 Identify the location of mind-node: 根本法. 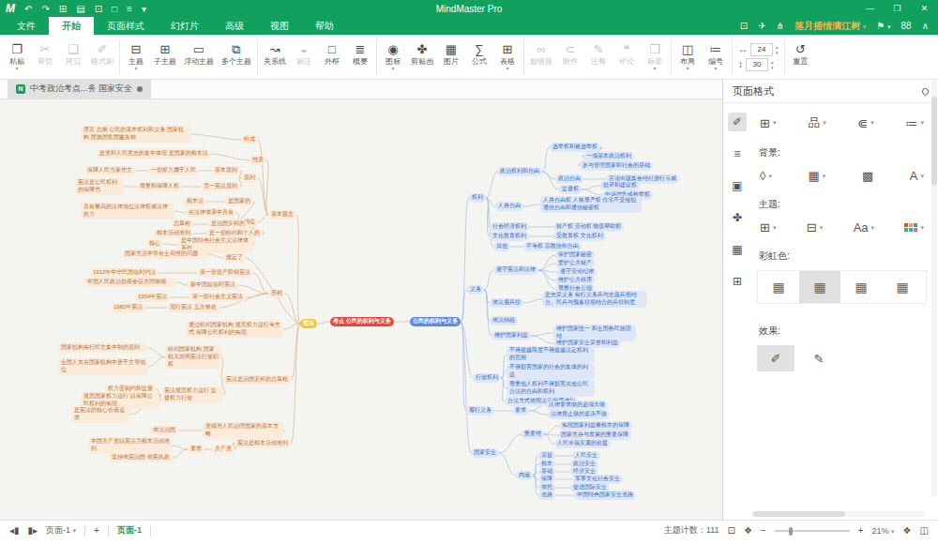
(195, 202).